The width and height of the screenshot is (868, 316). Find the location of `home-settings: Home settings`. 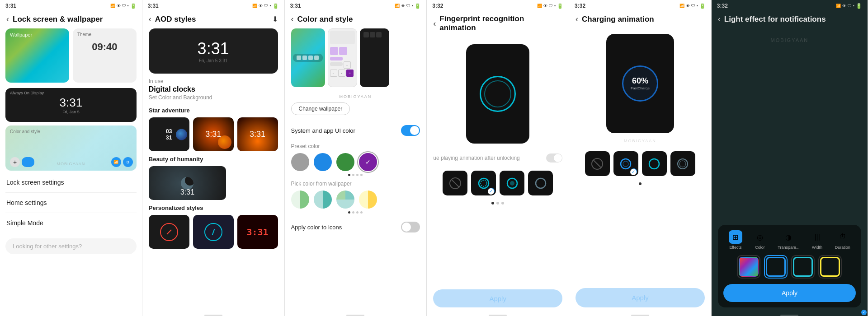

home-settings: Home settings is located at coordinates (71, 203).